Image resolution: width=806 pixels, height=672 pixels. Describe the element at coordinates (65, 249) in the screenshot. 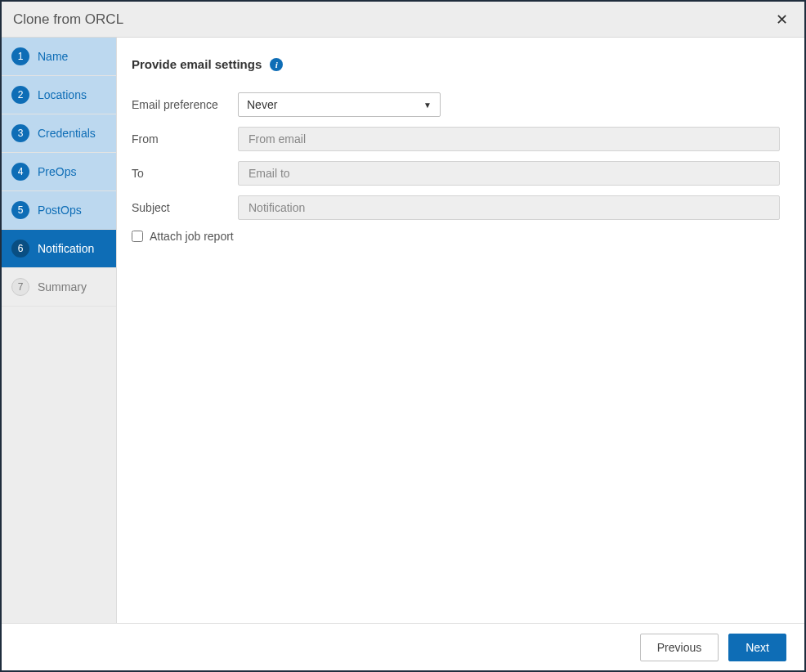

I see `step-label: Notification` at that location.